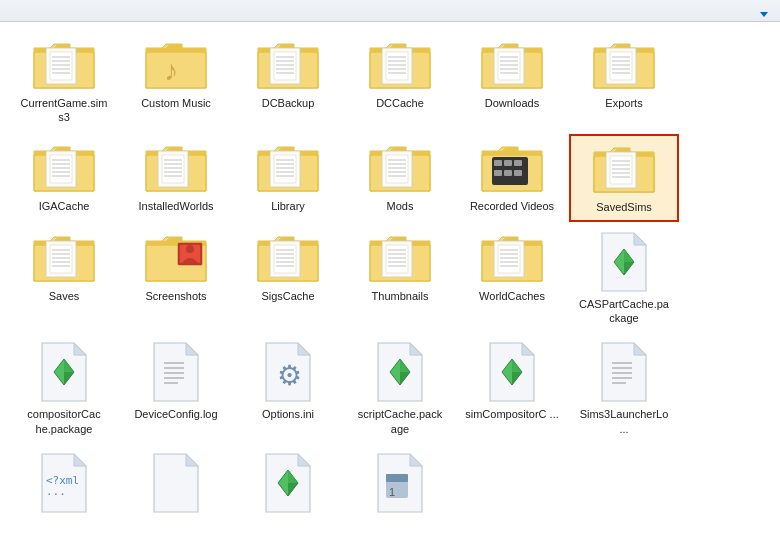  Describe the element at coordinates (64, 483) in the screenshot. I see `doc-icon: <?xml ...` at that location.